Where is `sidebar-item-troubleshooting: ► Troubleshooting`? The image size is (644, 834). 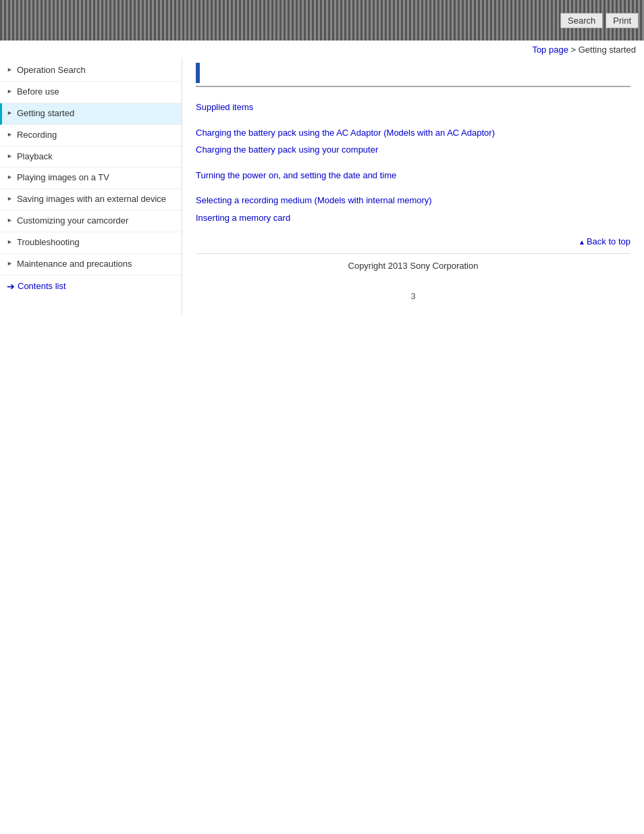 sidebar-item-troubleshooting: ► Troubleshooting is located at coordinates (90, 243).